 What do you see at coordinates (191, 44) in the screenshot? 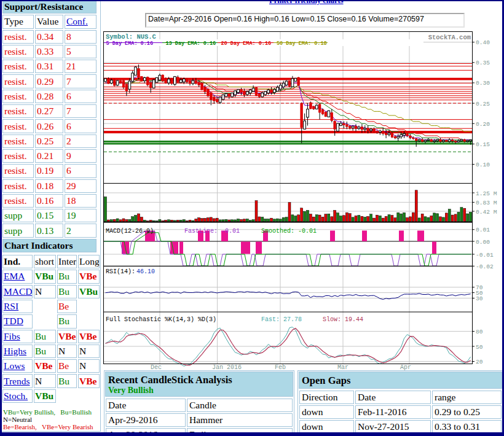
I see `svg-text: 13 Day EMA: 0.16` at bounding box center [191, 44].